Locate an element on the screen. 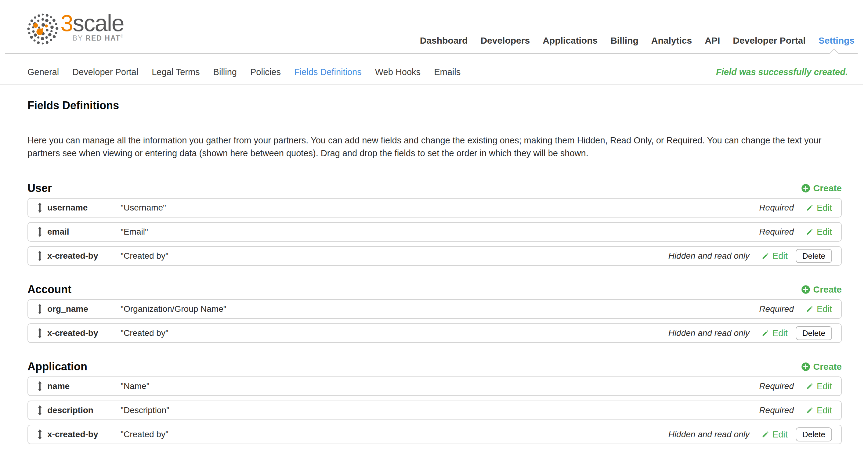  field-quoted-label: "Description" is located at coordinates (145, 410).